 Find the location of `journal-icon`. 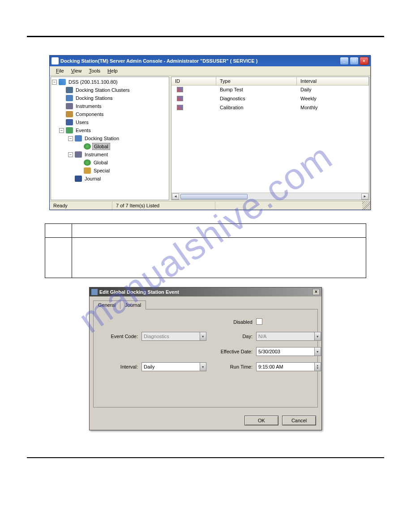

journal-icon is located at coordinates (78, 179).